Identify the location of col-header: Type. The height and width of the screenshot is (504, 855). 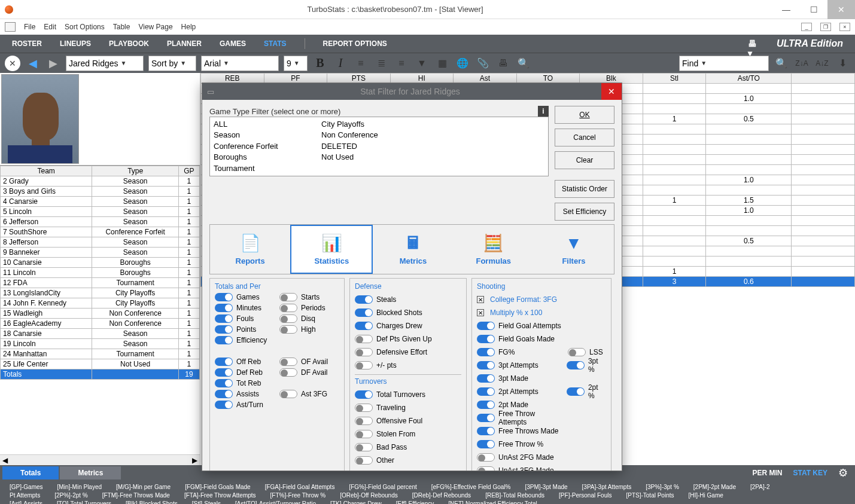
(135, 171).